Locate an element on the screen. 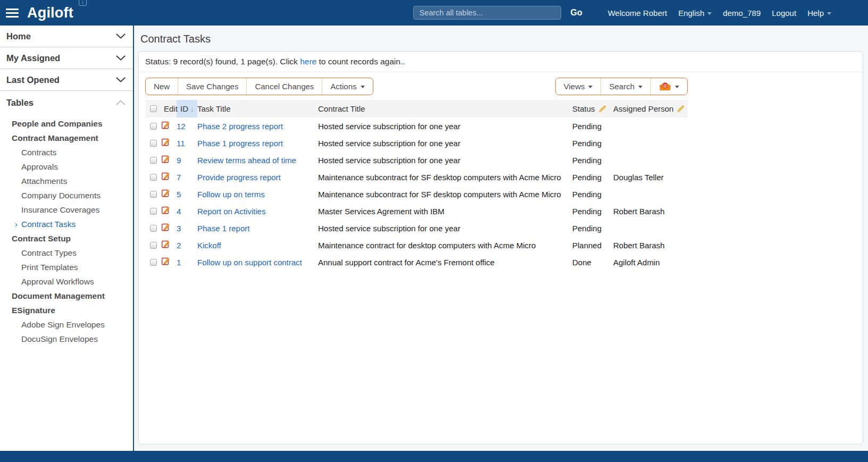 This screenshot has width=868, height=462. chevron-down-icon is located at coordinates (121, 36).